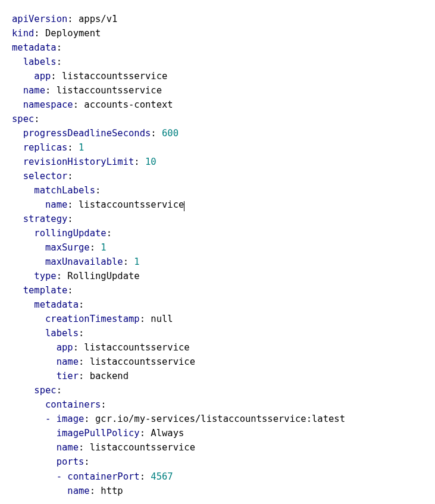 The width and height of the screenshot is (435, 504). What do you see at coordinates (68, 248) in the screenshot?
I see `yaml-key: maxSurge` at bounding box center [68, 248].